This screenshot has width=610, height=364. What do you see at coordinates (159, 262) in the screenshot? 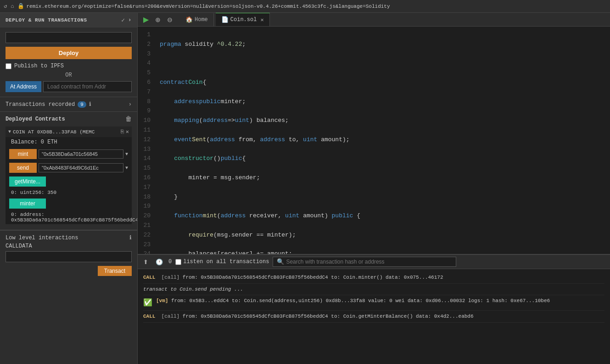
I see `console-clock-icon: 🕐` at bounding box center [159, 262].